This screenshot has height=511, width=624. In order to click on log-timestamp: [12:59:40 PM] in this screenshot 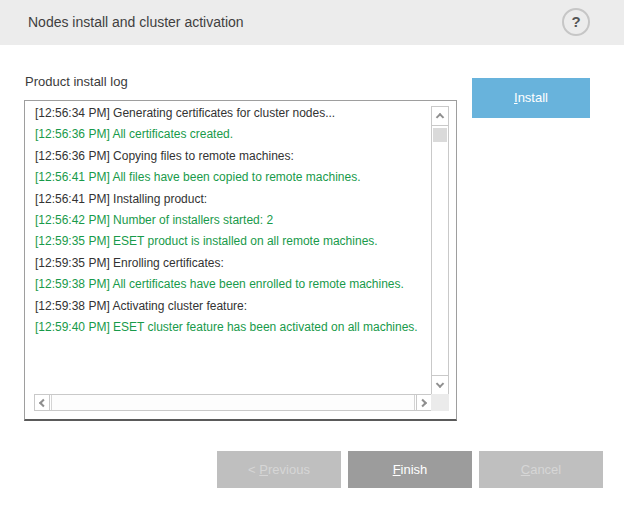, I will do `click(72, 327)`.